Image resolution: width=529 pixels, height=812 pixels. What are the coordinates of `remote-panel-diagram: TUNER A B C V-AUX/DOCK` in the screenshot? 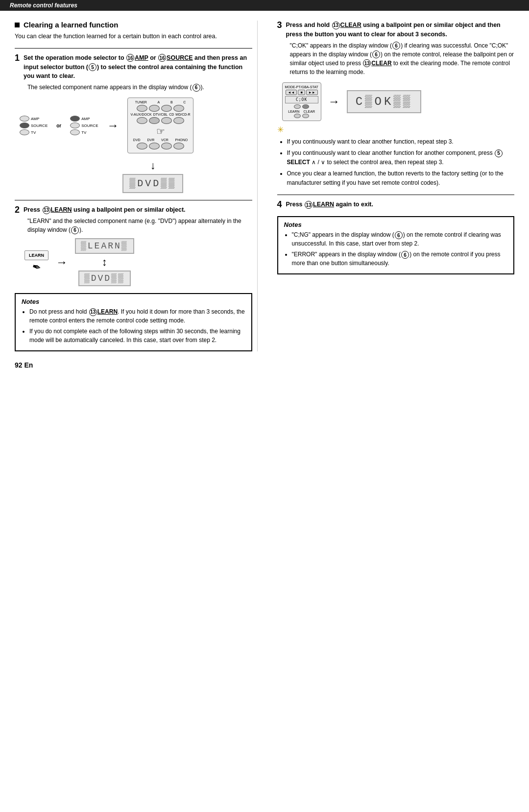 It's located at (160, 125).